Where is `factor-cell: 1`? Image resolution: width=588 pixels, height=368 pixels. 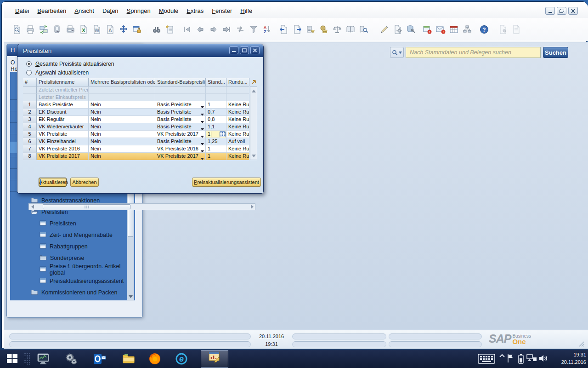
factor-cell: 1 is located at coordinates (216, 105).